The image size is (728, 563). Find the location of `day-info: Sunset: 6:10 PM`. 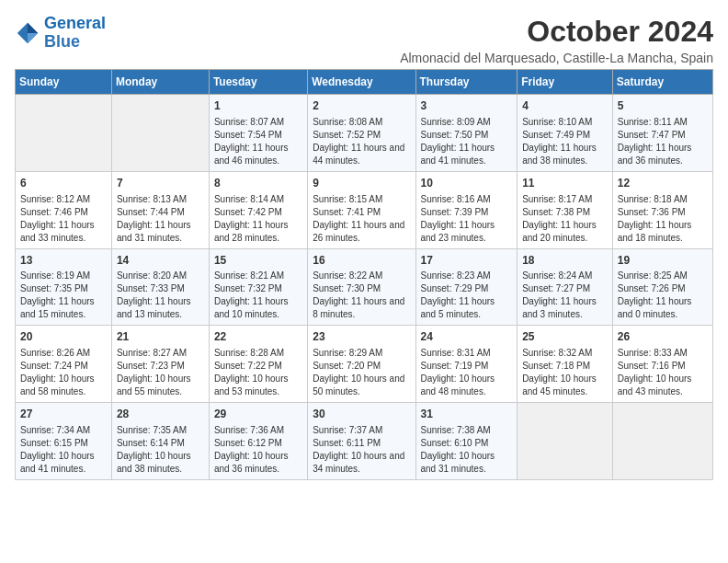

day-info: Sunset: 6:10 PM is located at coordinates (467, 443).